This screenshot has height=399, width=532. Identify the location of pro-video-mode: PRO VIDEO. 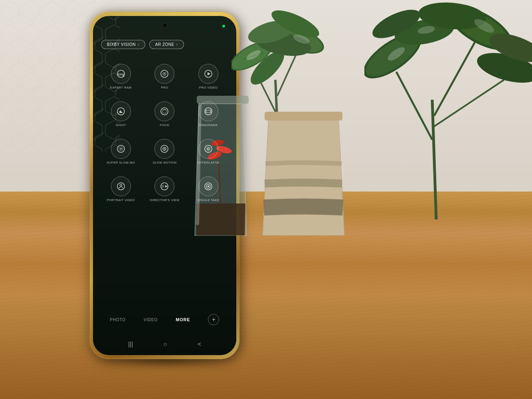
(208, 77).